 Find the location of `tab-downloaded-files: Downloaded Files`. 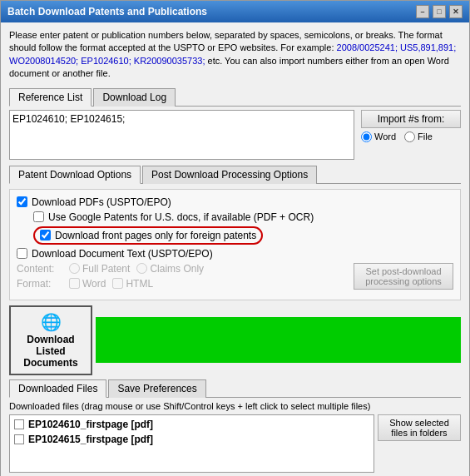

tab-downloaded-files: Downloaded Files is located at coordinates (58, 389).